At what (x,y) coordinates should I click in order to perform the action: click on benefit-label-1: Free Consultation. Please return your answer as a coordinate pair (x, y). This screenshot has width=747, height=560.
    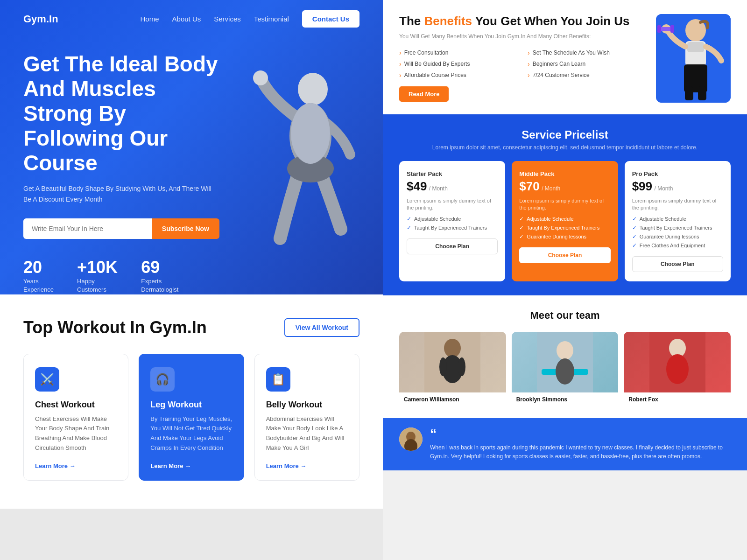
    Looking at the image, I should click on (427, 53).